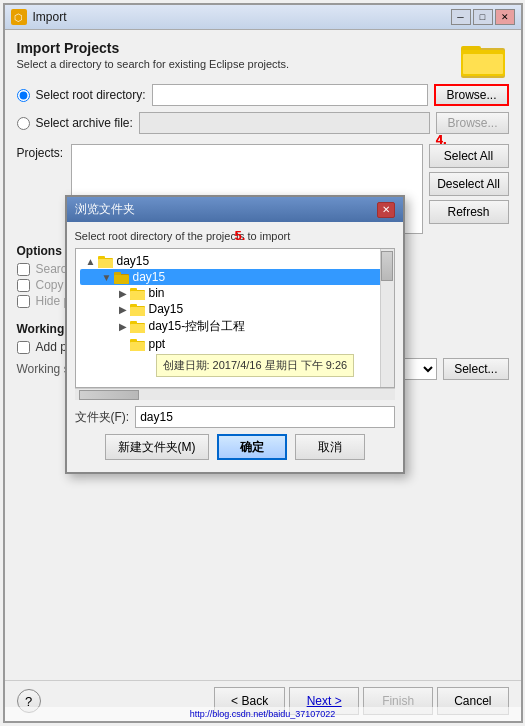 This screenshot has width=525, height=726. Describe the element at coordinates (263, 714) in the screenshot. I see `watermark: http://blog.csdn.net/baidu_37107022` at that location.